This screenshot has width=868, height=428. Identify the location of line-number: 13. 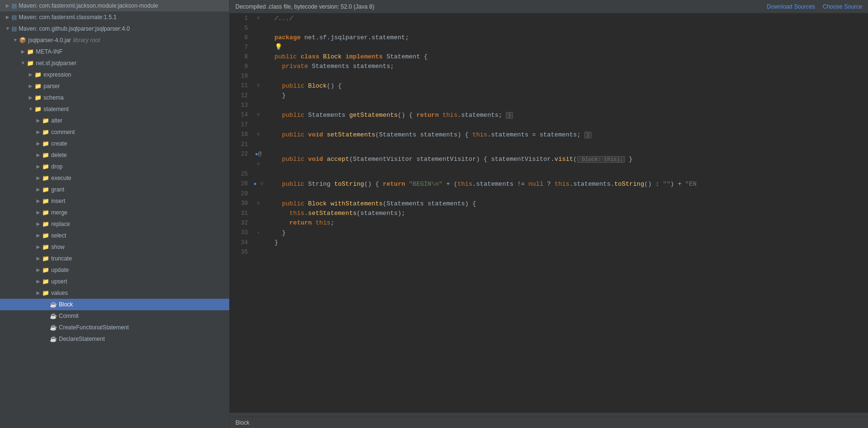
(242, 105).